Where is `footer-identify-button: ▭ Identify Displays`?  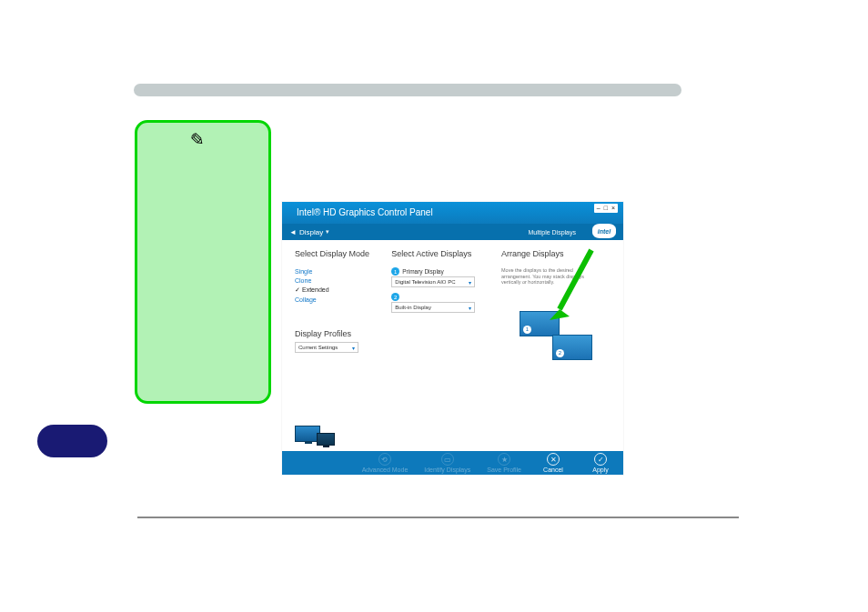
footer-identify-button: ▭ Identify Displays is located at coordinates (448, 463).